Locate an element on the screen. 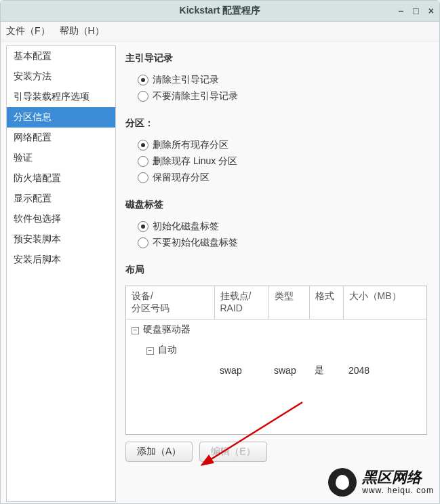 The height and width of the screenshot is (504, 440). sidebar-item-packages: 软件包选择 is located at coordinates (61, 219).